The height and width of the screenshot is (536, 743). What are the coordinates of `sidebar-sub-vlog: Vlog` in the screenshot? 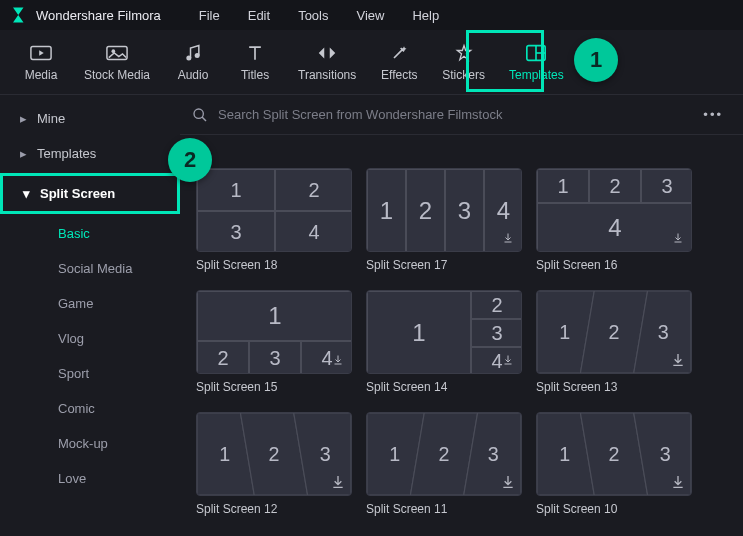 It's located at (90, 338).